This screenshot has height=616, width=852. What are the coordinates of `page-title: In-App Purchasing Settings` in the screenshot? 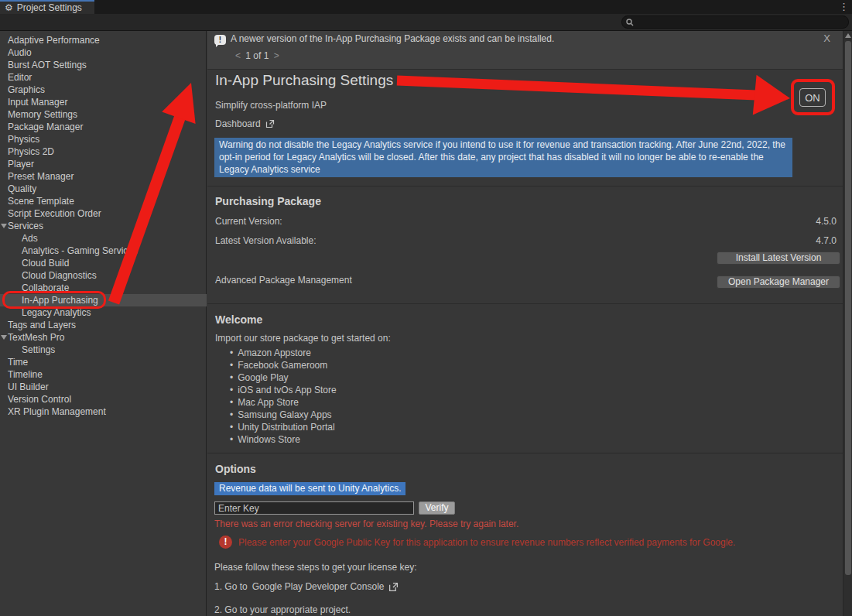 It's located at (304, 80).